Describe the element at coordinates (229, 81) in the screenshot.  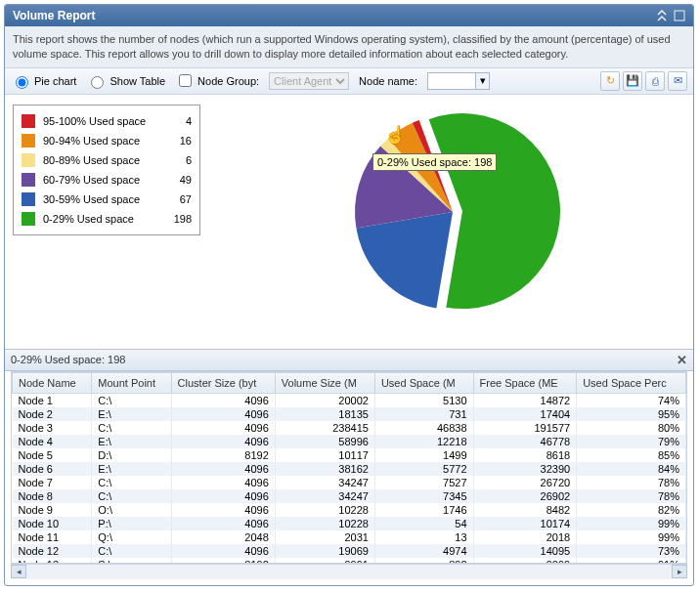
I see `nodegroup-label: Node Group:` at that location.